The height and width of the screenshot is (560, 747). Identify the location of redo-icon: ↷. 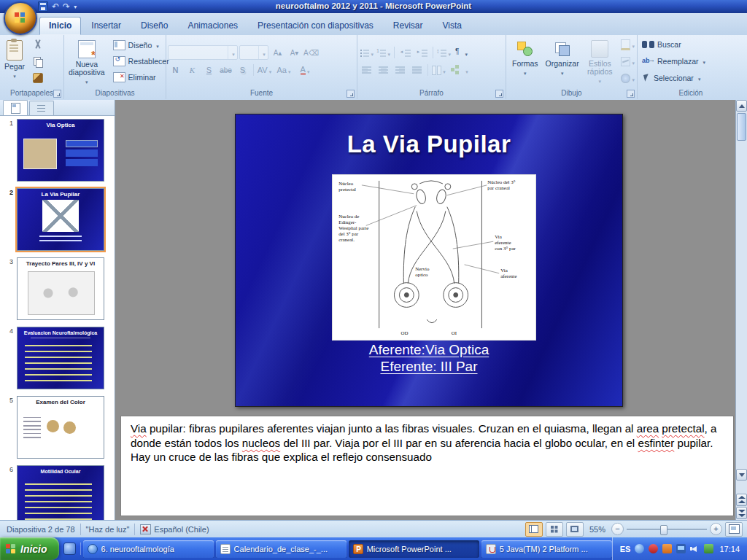
(66, 7).